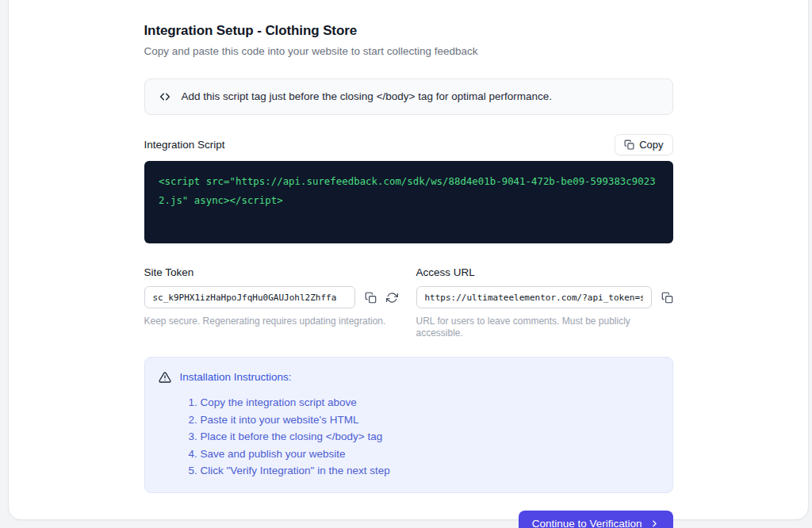  I want to click on access-url-label: Access URL, so click(545, 273).